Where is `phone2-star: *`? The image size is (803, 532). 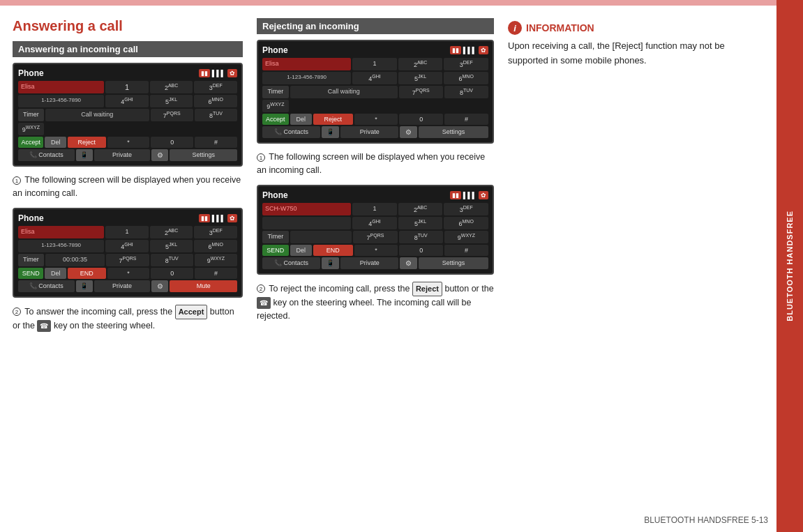 phone2-star: * is located at coordinates (128, 273).